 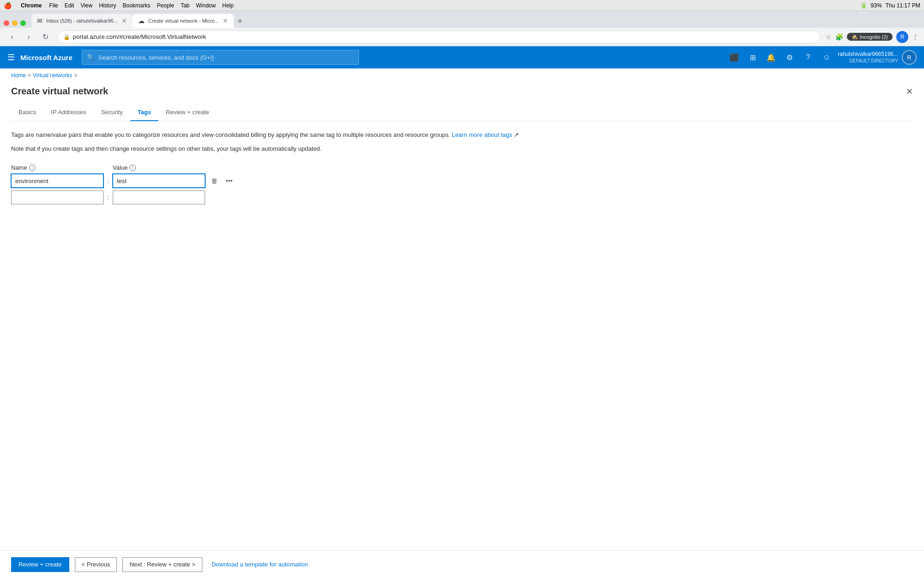 I want to click on name-info-icon: i, so click(x=32, y=168).